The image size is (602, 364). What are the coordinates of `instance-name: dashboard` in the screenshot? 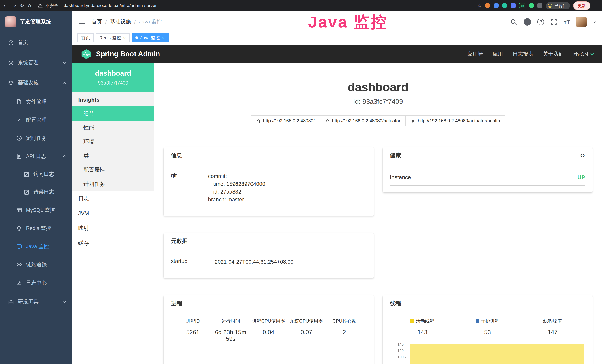 It's located at (113, 73).